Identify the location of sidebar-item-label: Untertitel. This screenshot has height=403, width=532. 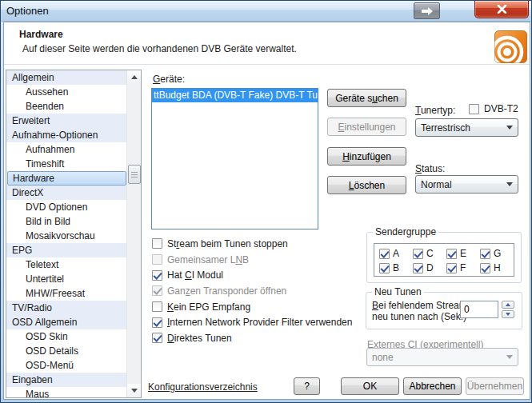
(45, 279).